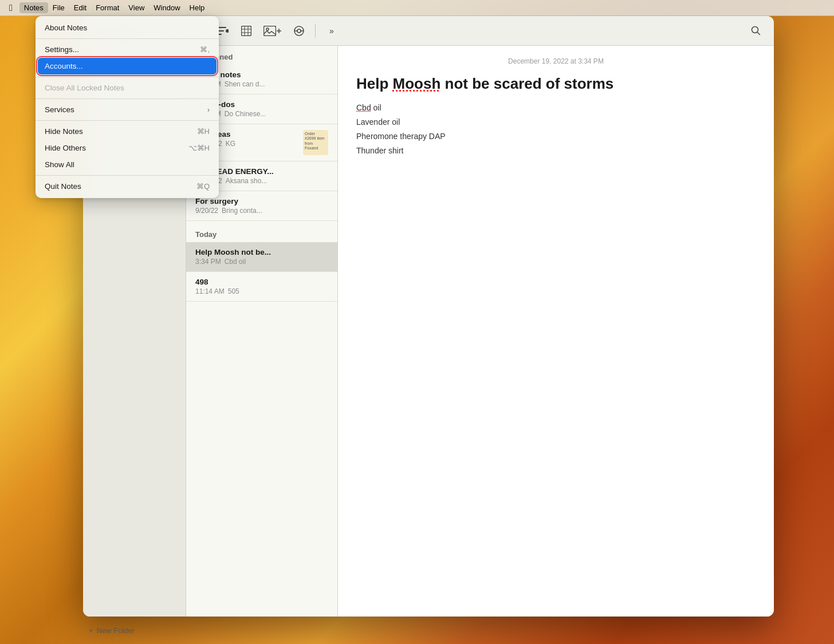  I want to click on menu-item-show-all: Show All, so click(127, 165).